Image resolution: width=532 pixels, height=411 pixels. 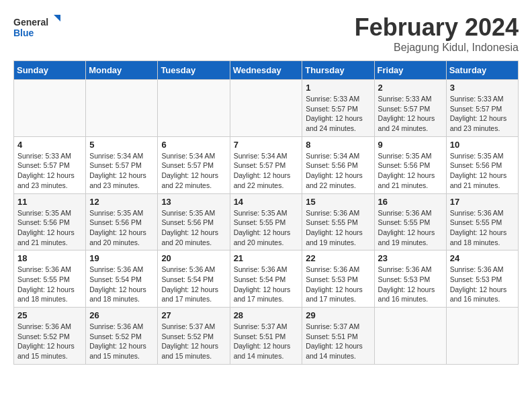 I want to click on calendar-cell: 7Sunrise: 5:34 AMSunset: 5:57 PMDaylight…, so click(x=266, y=165).